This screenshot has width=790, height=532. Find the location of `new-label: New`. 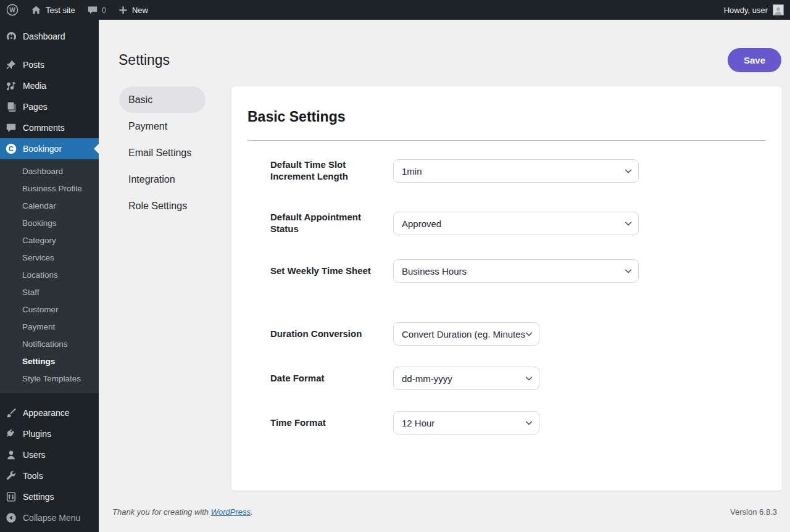

new-label: New is located at coordinates (140, 10).